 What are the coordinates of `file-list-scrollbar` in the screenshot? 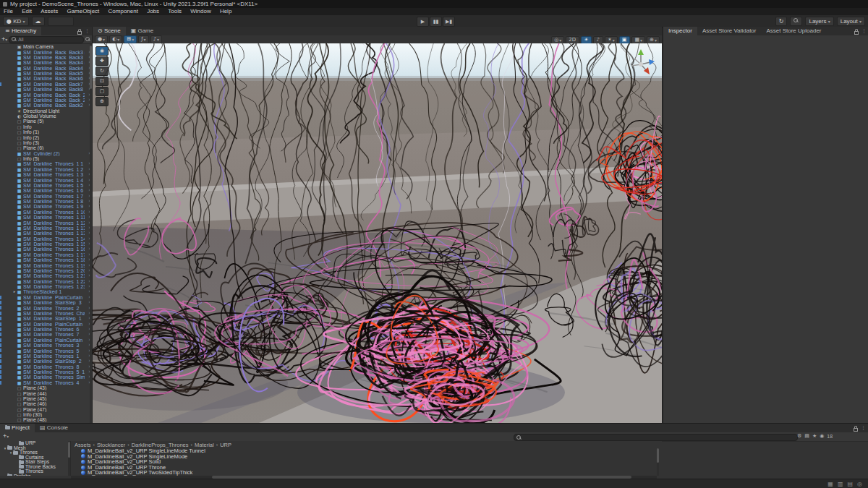 It's located at (658, 462).